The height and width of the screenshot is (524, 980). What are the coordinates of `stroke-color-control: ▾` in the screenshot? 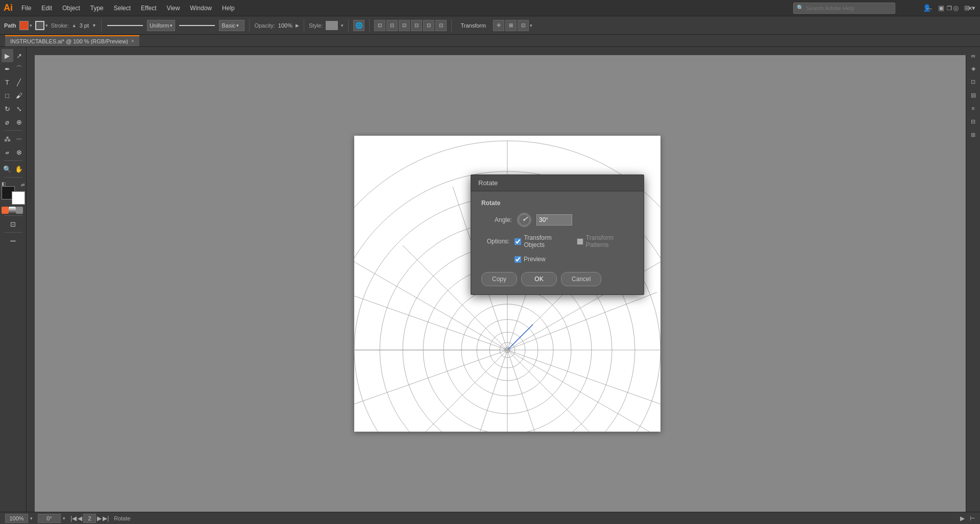 It's located at (42, 26).